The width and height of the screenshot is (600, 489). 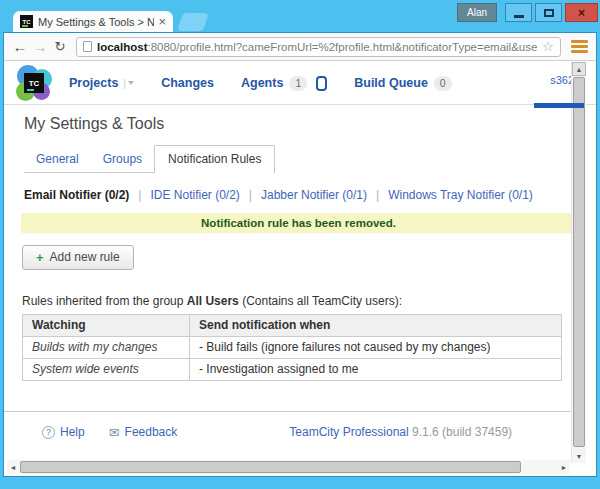 What do you see at coordinates (292, 348) in the screenshot?
I see `rules-table: Watching Send notification when Builds w…` at bounding box center [292, 348].